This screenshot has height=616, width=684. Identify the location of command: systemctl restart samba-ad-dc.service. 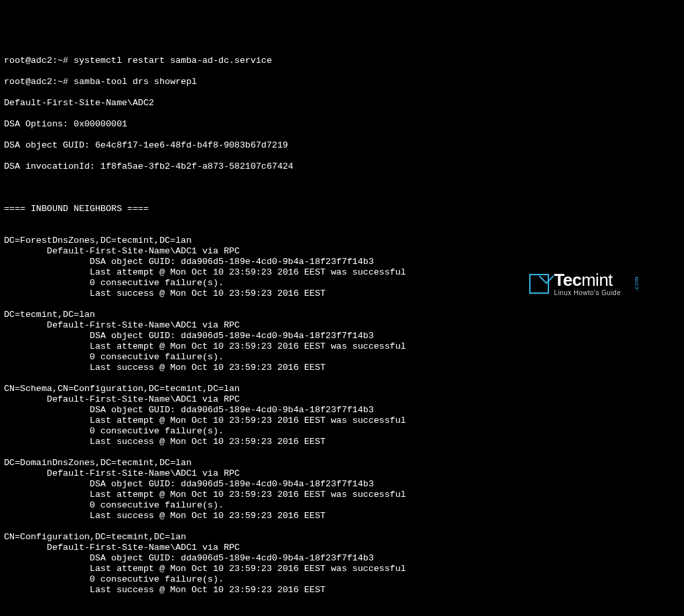
(173, 61).